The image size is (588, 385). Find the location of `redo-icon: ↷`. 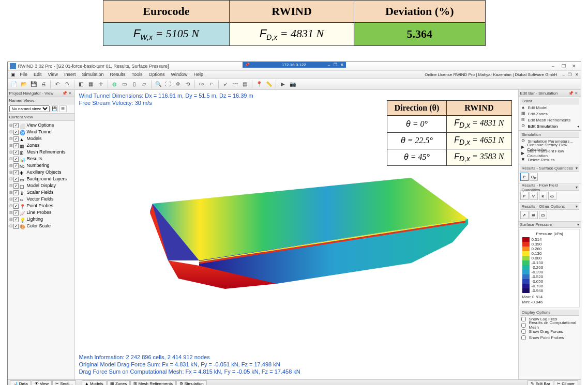

redo-icon: ↷ is located at coordinates (67, 84).